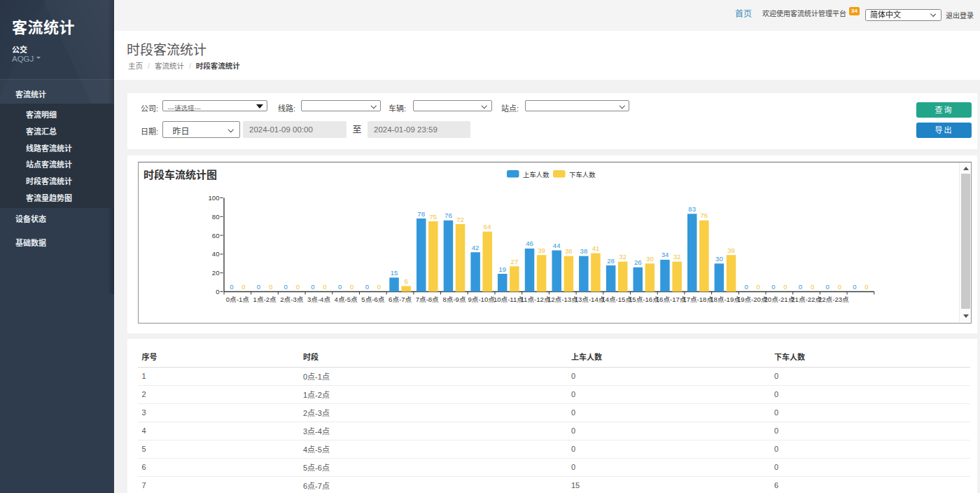 The height and width of the screenshot is (493, 980). I want to click on svg-text: 1点-2点, so click(265, 300).